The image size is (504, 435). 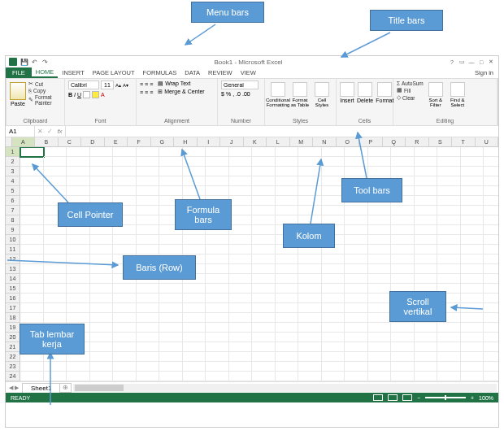 What do you see at coordinates (13, 162) in the screenshot?
I see `row-header: 2` at bounding box center [13, 162].